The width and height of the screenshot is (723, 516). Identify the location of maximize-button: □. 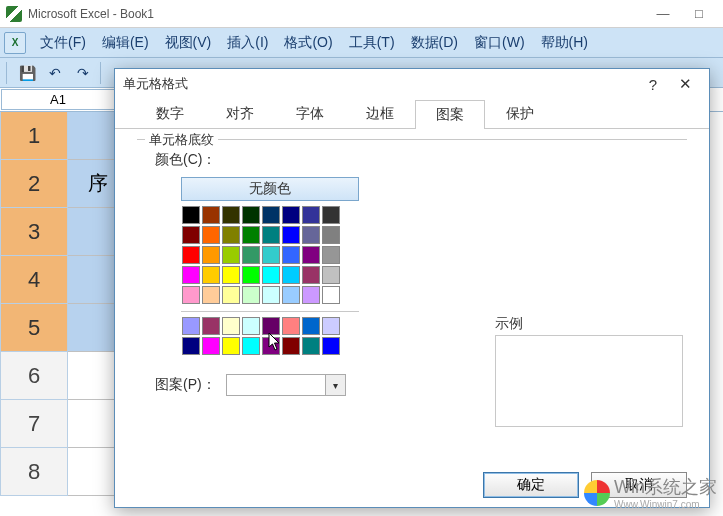
(699, 14).